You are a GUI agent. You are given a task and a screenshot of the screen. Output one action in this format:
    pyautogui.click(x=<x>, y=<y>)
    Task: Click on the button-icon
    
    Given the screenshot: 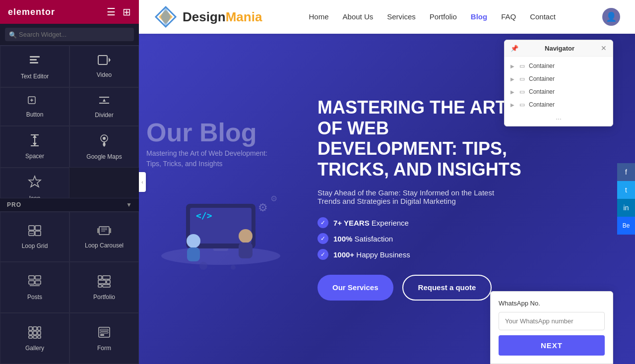 What is the action you would take?
    pyautogui.click(x=35, y=102)
    